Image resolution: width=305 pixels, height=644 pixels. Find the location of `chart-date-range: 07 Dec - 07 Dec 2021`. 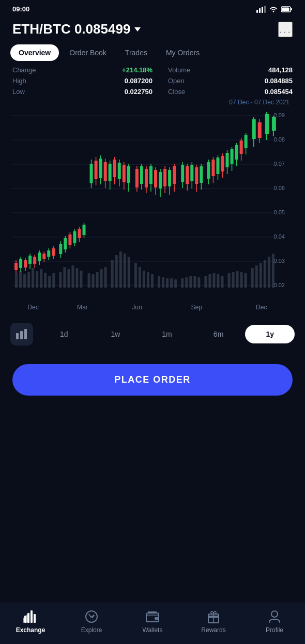

chart-date-range: 07 Dec - 07 Dec 2021 is located at coordinates (152, 102).